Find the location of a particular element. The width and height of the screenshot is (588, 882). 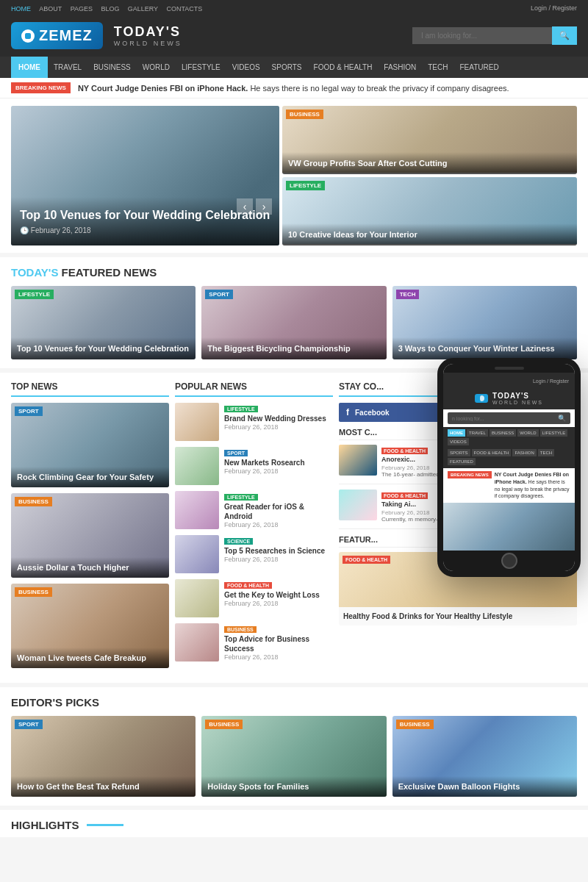

lifestyle-badge: LIFESTYLE is located at coordinates (306, 185).